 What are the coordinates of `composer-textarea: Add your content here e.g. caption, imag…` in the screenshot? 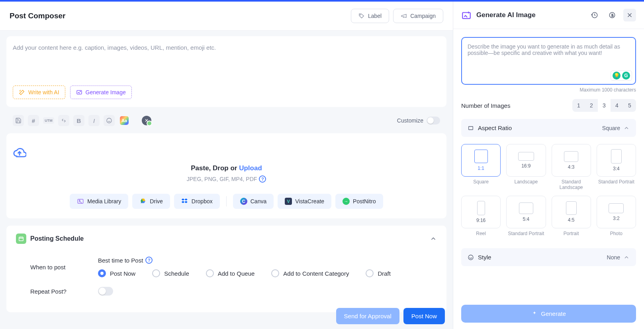 It's located at (226, 62).